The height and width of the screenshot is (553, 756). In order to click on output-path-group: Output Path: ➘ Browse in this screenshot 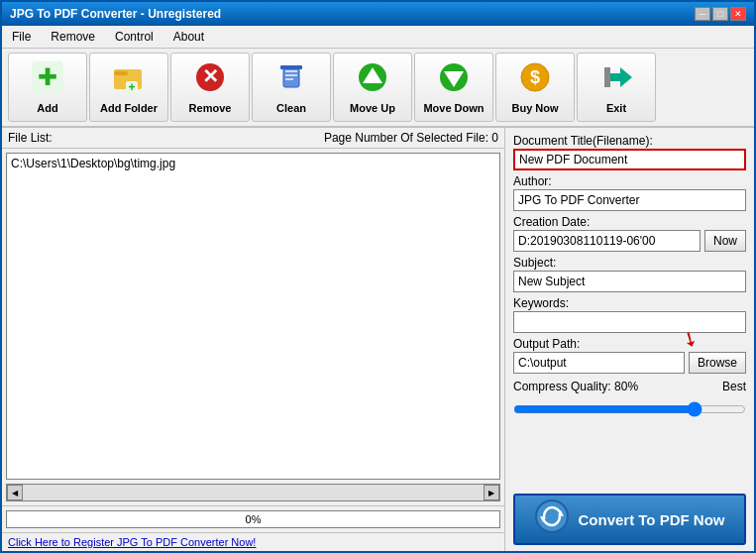, I will do `click(630, 355)`.